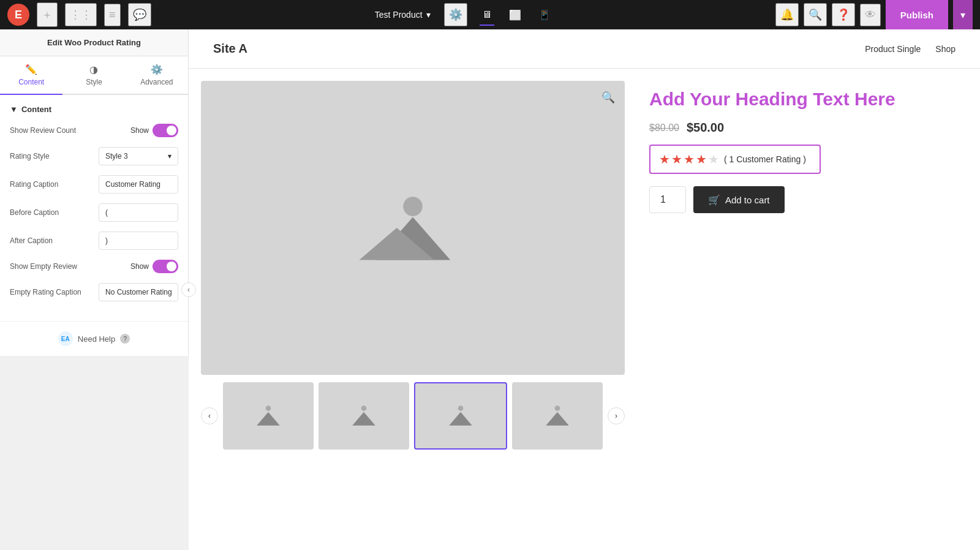  I want to click on show-review-count-toggle: Show, so click(154, 130).